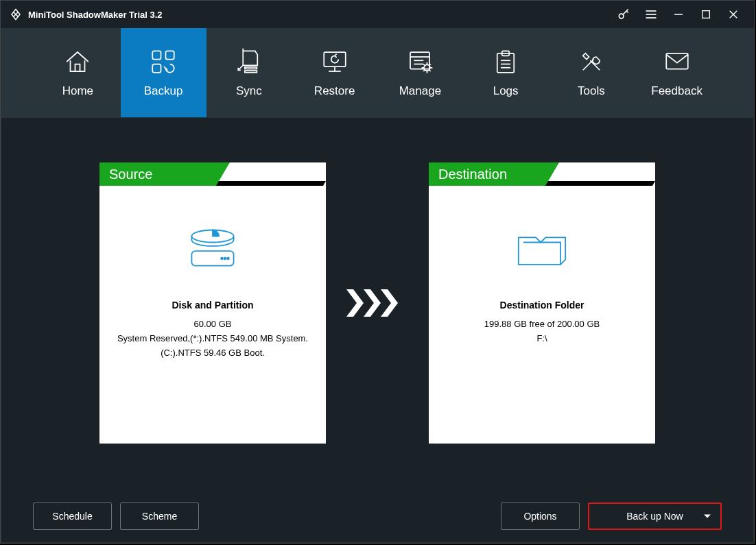 This screenshot has height=545, width=756. Describe the element at coordinates (213, 339) in the screenshot. I see `source-detail1: System Reserved,(*:).NTFS 549.00 MB Syst…` at that location.